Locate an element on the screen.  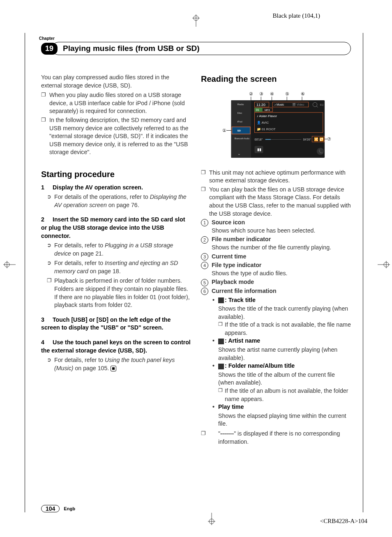
text: " is displayed if there is no correspond… is located at coordinates (279, 438).